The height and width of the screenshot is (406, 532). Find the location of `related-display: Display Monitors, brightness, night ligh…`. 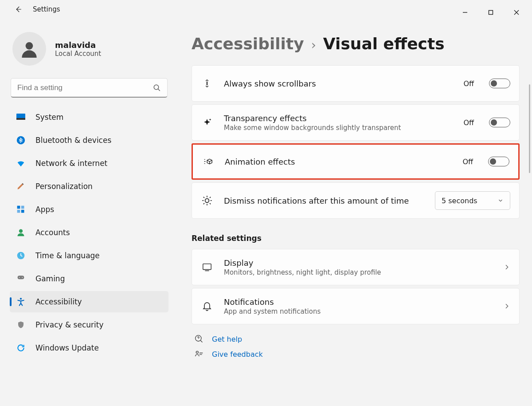

related-display: Display Monitors, brightness, night ligh… is located at coordinates (356, 267).